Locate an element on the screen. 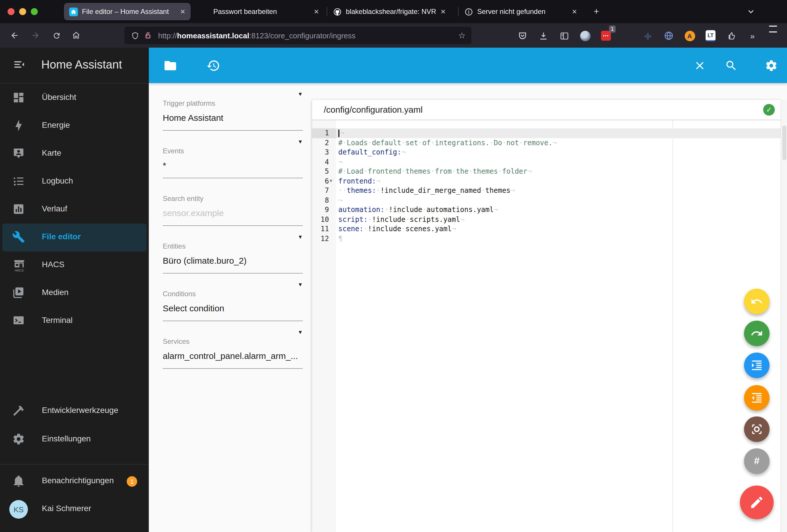 This screenshot has width=787, height=532. like-addon-icon is located at coordinates (731, 36).